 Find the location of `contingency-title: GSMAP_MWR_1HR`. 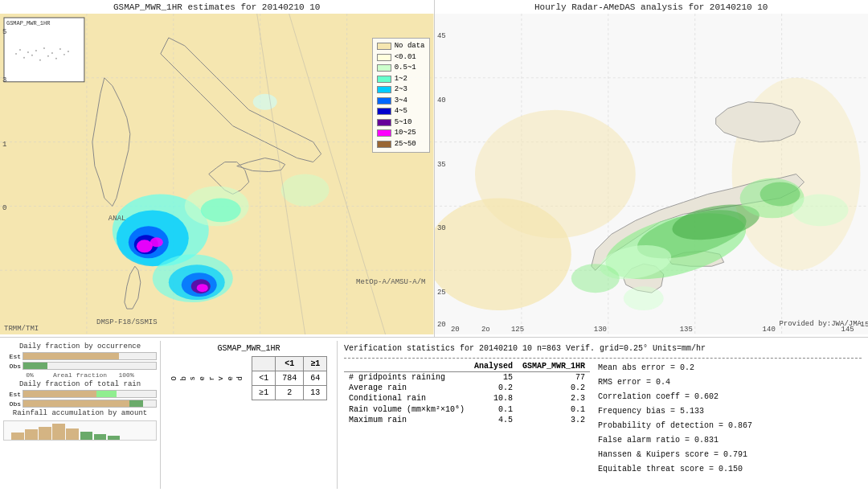

contingency-title: GSMAP_MWR_1HR is located at coordinates (249, 349).